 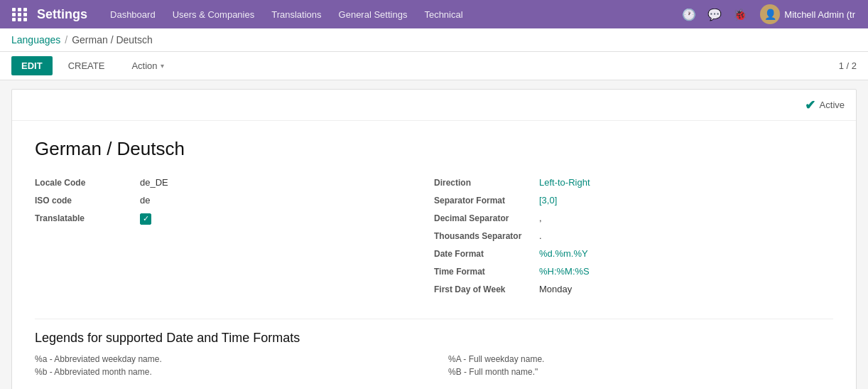 What do you see at coordinates (641, 359) in the screenshot?
I see `legend-item-A: %A - Full weekday name.` at bounding box center [641, 359].